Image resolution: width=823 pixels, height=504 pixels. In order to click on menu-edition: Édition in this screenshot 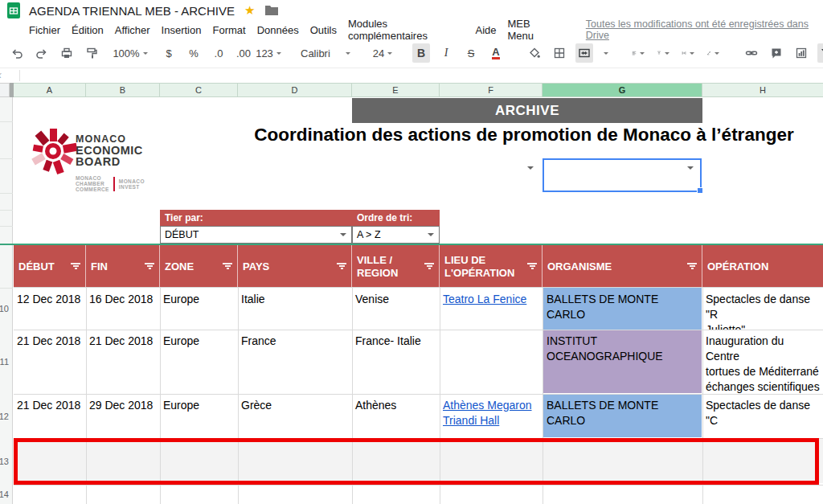, I will do `click(88, 31)`.